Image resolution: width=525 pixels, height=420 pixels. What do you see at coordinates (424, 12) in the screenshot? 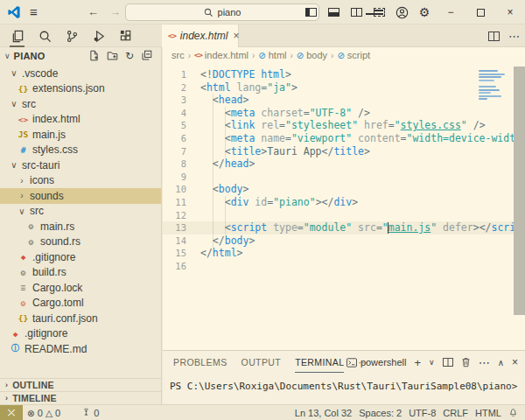
I see `settings-gear-icon: ⚙` at bounding box center [424, 12].